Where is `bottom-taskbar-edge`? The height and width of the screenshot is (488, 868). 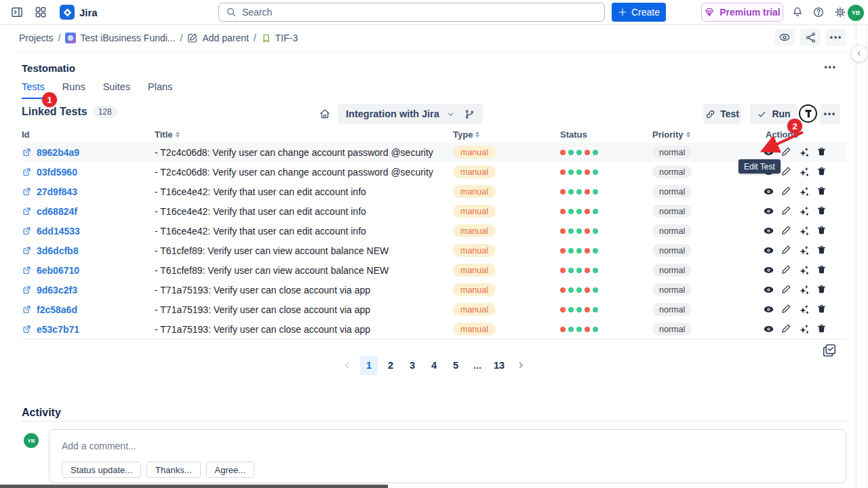 bottom-taskbar-edge is located at coordinates (194, 487).